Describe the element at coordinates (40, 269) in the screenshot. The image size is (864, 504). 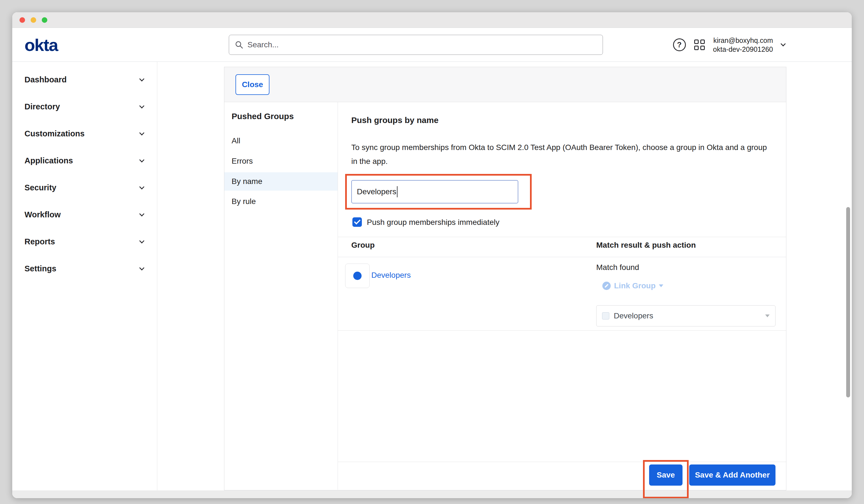
I see `sidebar-item-label: Settings` at that location.